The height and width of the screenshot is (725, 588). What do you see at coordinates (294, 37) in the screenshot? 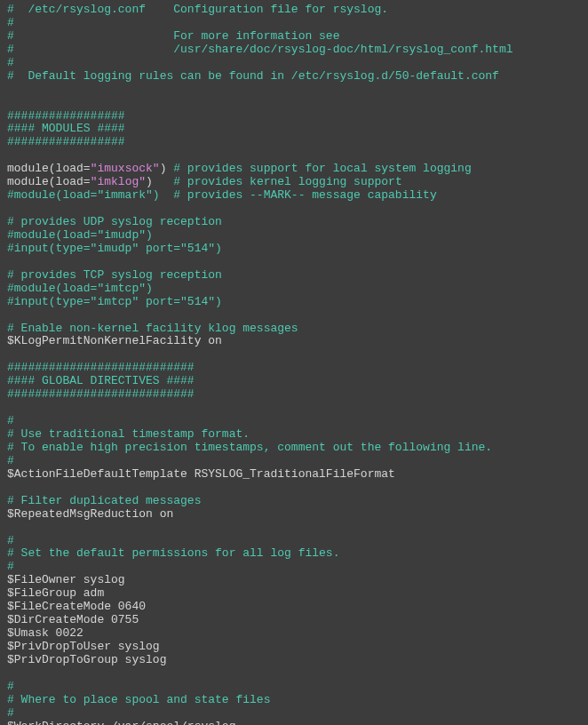
I see `code-line: # For more information see` at bounding box center [294, 37].